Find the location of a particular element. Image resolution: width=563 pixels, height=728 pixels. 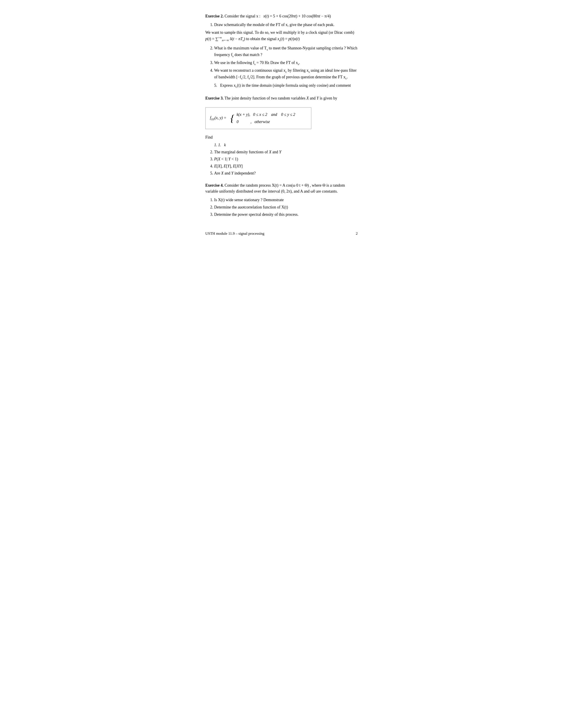

exercise-4-intro: Exercise 4. Consider the random process … is located at coordinates (282, 188).